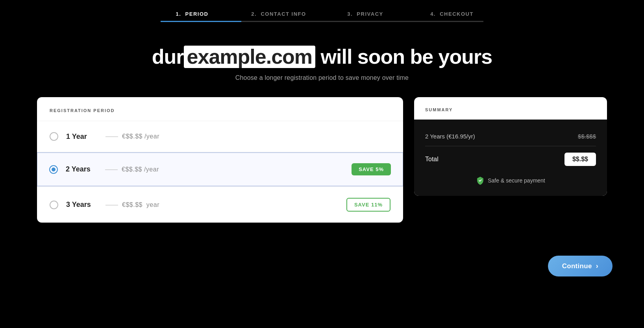 The width and height of the screenshot is (644, 328). Describe the element at coordinates (111, 170) in the screenshot. I see `option-2years-dash: ——` at that location.